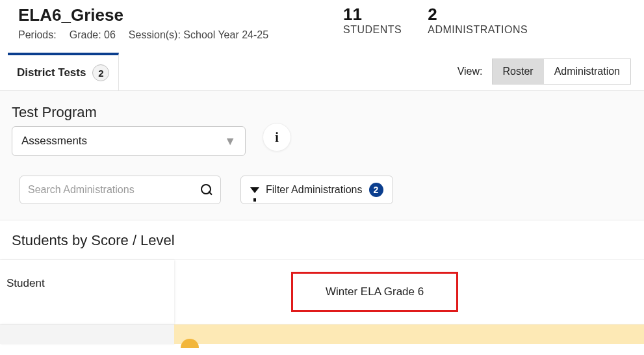  Describe the element at coordinates (547, 72) in the screenshot. I see `view-toggle: View: Roster Administration` at that location.